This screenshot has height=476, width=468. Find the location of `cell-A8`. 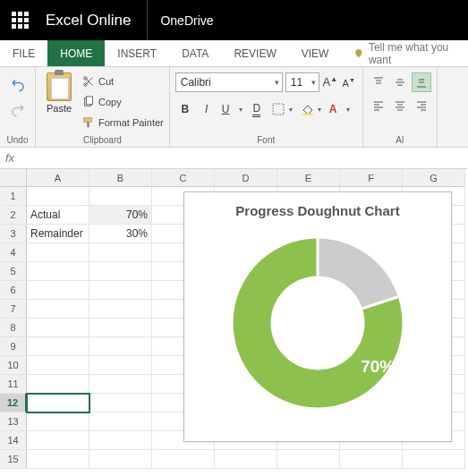

cell-A8 is located at coordinates (58, 327).